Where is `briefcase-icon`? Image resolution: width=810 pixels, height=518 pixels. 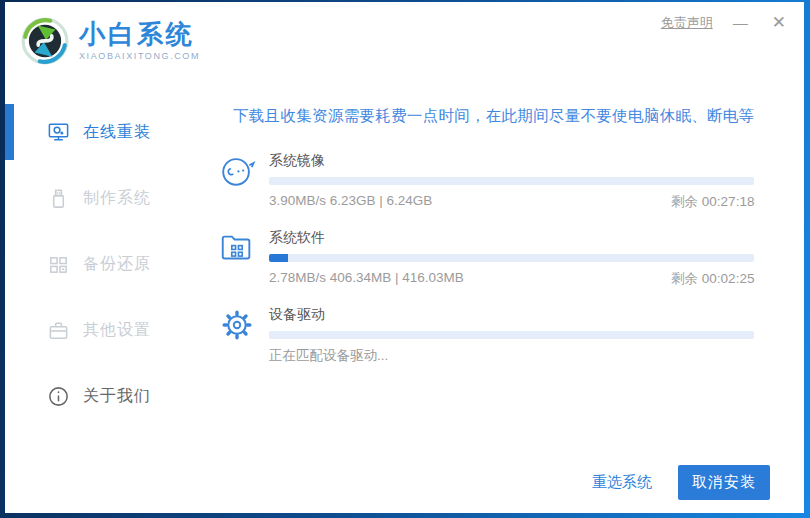
briefcase-icon is located at coordinates (58, 330).